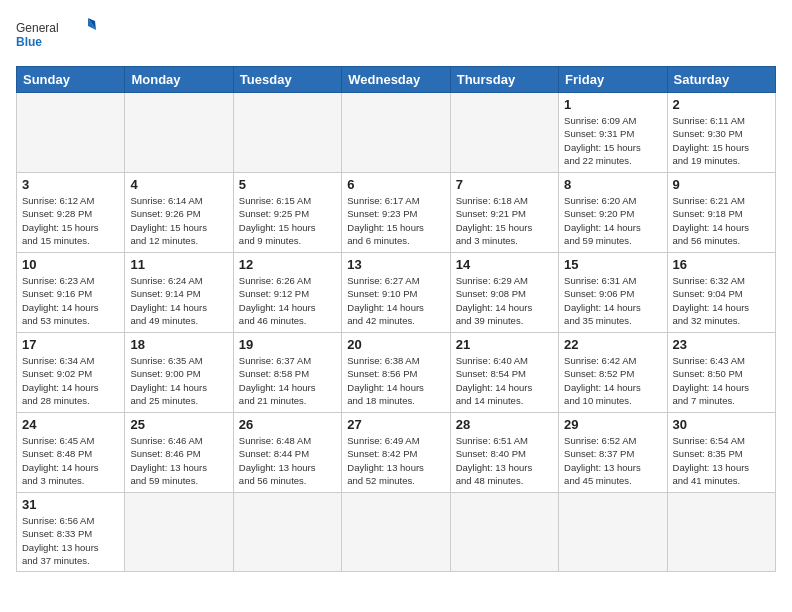  What do you see at coordinates (288, 380) in the screenshot?
I see `day-info: Sunrise: 6:37 AM Sunset: 8:58 PM Dayligh…` at bounding box center [288, 380].